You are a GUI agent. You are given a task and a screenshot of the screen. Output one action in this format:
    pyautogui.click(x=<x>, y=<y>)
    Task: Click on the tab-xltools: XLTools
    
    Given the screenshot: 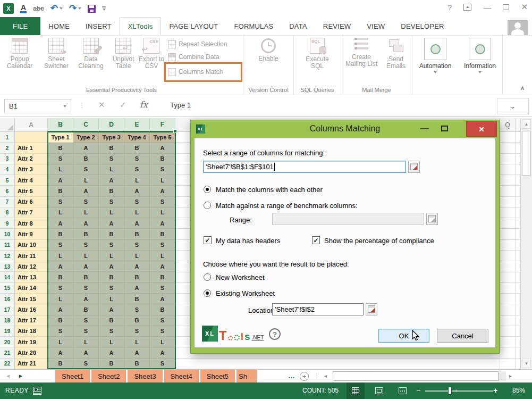 What is the action you would take?
    pyautogui.click(x=140, y=26)
    